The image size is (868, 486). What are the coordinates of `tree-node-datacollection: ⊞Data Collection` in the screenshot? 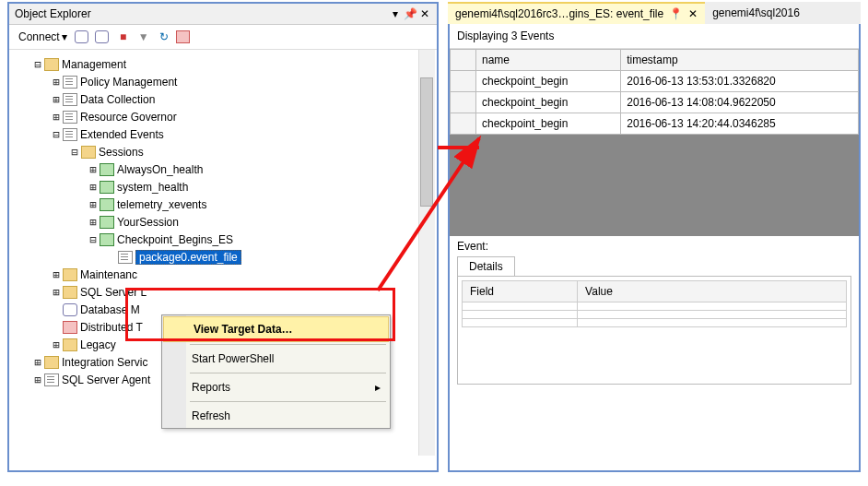 It's located at (223, 100).